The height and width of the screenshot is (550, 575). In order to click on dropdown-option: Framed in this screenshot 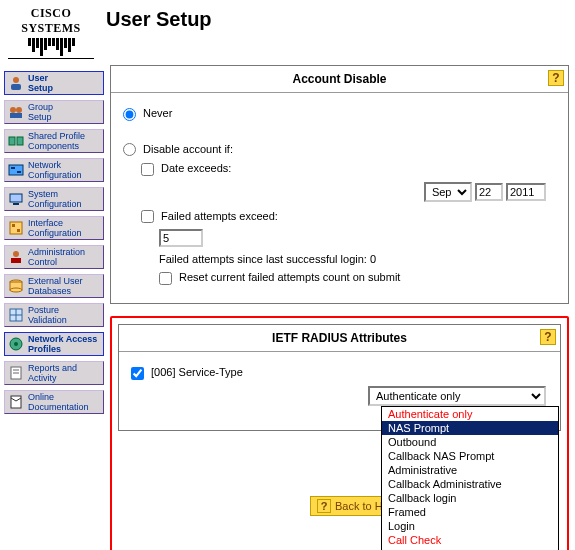, I will do `click(470, 512)`.